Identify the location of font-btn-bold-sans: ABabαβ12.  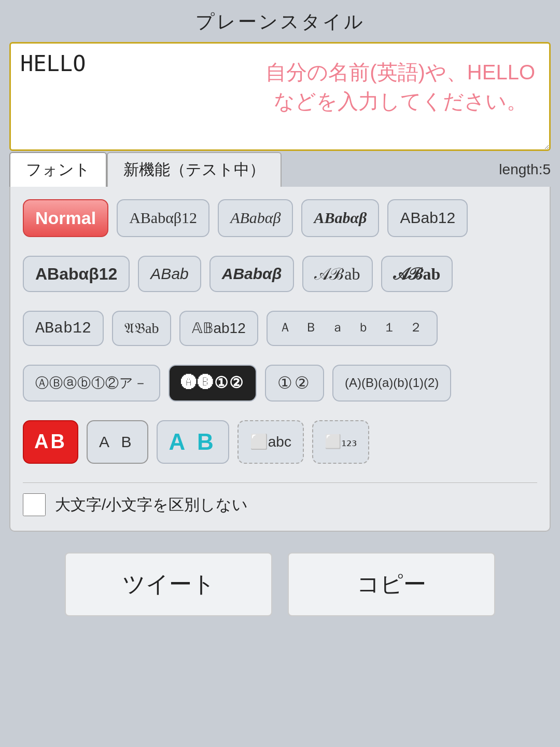
(76, 274).